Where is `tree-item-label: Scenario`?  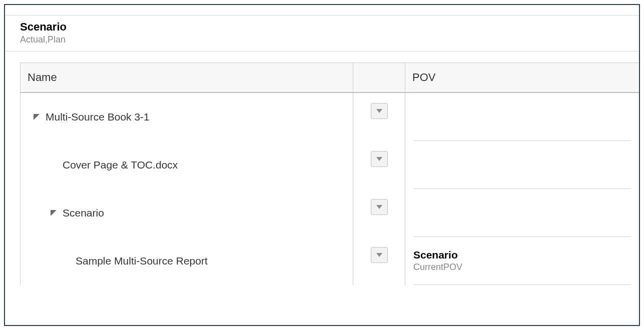
tree-item-label: Scenario is located at coordinates (83, 213).